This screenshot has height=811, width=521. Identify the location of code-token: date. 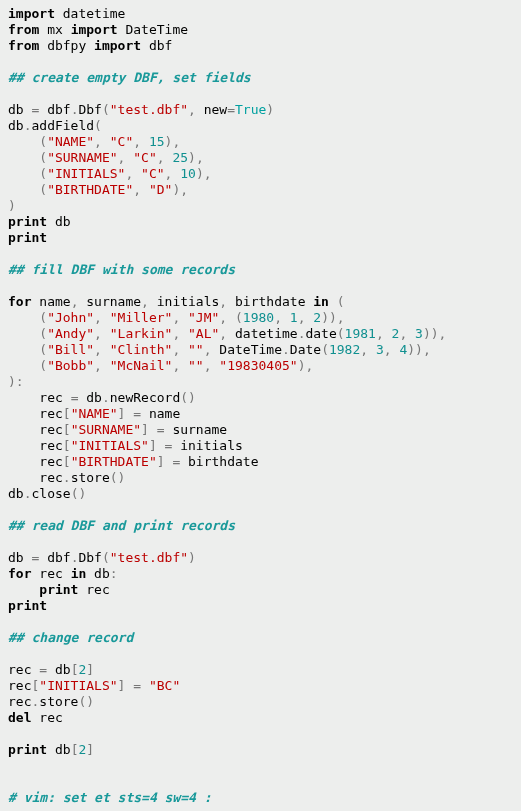
(320, 334).